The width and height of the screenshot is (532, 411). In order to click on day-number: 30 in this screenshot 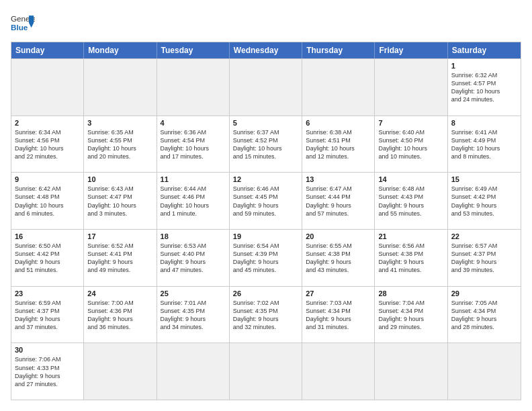, I will do `click(47, 350)`.